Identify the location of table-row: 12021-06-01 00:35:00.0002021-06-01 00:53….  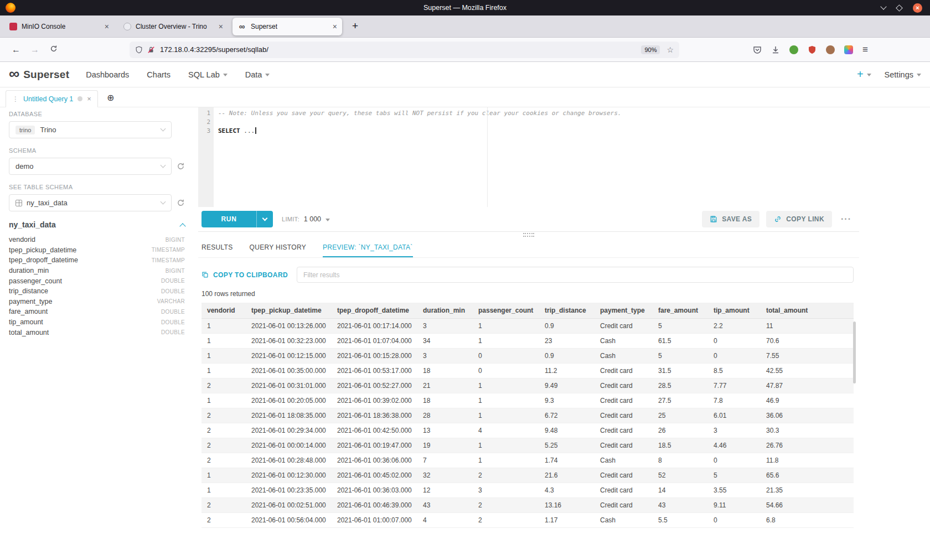
(528, 371).